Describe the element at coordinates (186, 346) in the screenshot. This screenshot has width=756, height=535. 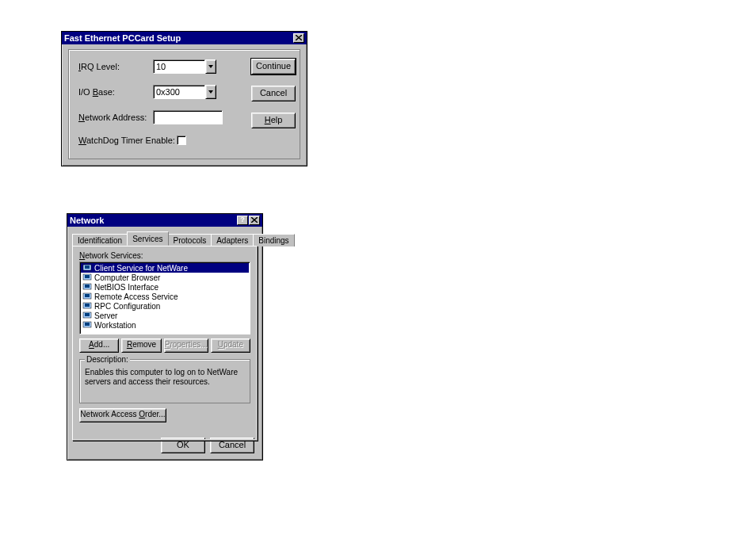
I see `properties-button: Properties...` at that location.